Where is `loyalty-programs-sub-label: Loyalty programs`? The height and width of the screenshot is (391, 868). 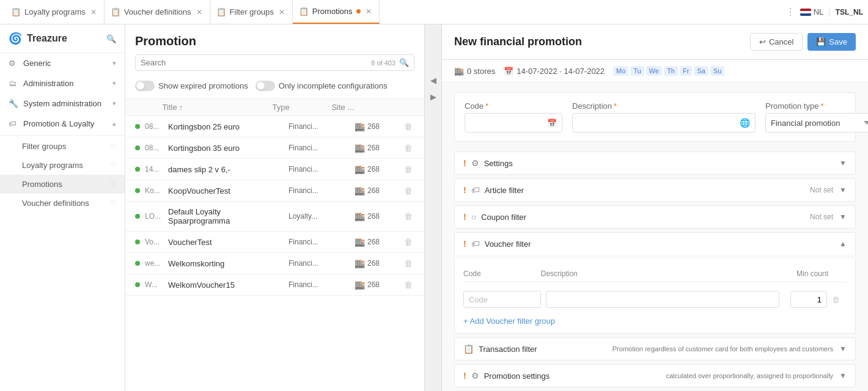 loyalty-programs-sub-label: Loyalty programs is located at coordinates (53, 165).